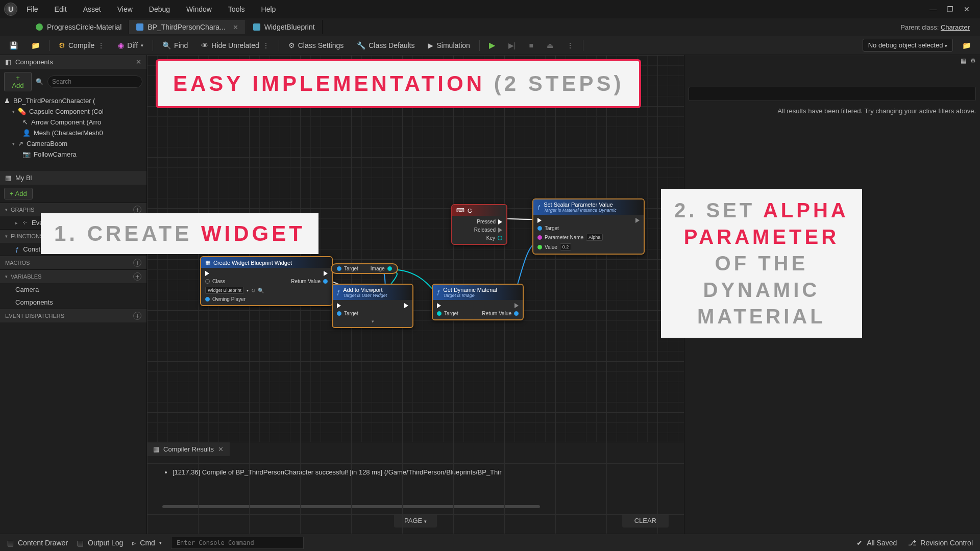 This screenshot has height=551, width=980. I want to click on eject-button: ⏏, so click(550, 45).